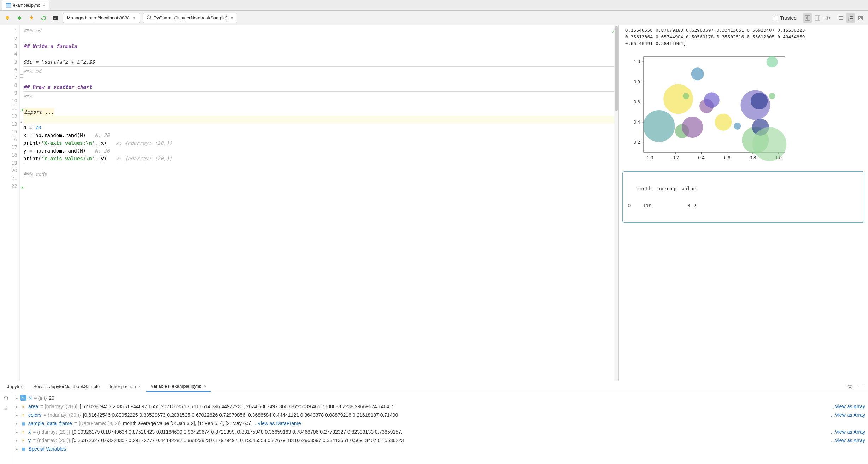  Describe the element at coordinates (19, 18) in the screenshot. I see `run-all-icon` at that location.